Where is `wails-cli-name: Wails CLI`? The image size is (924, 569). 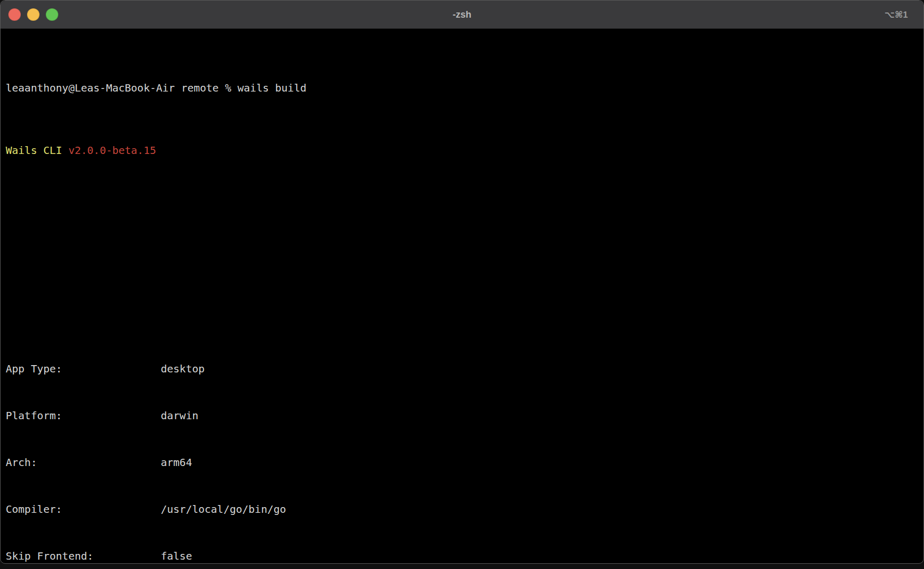 wails-cli-name: Wails CLI is located at coordinates (34, 150).